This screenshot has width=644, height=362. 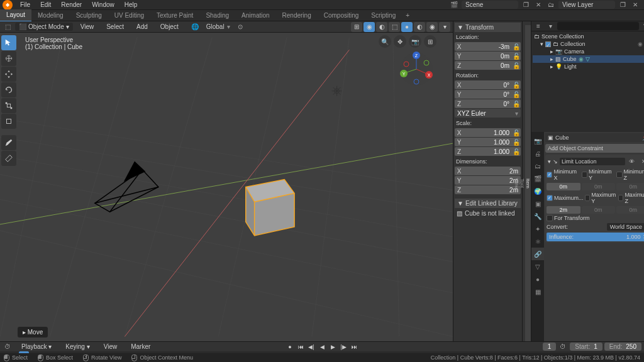 I want to click on scale-y-field: Y1.000🔓, so click(x=488, y=142).